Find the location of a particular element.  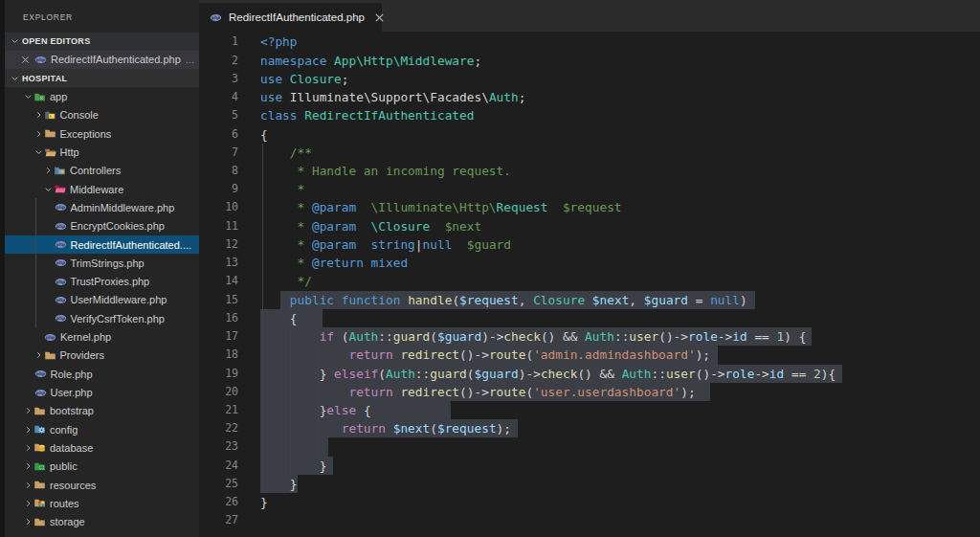

sidebar-item-resources: resources is located at coordinates (111, 484).